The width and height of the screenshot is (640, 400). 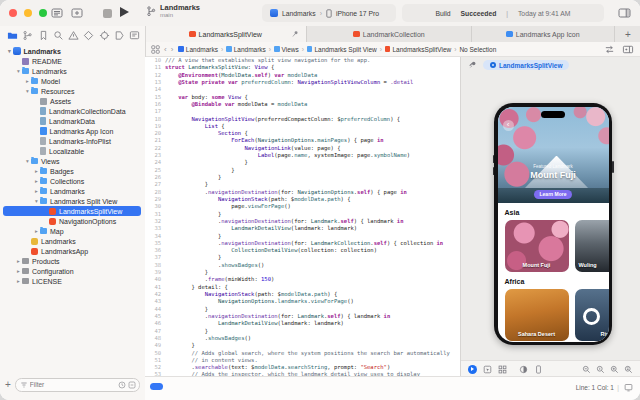 I want to click on breadcrumb-item: Views, so click(x=286, y=50).